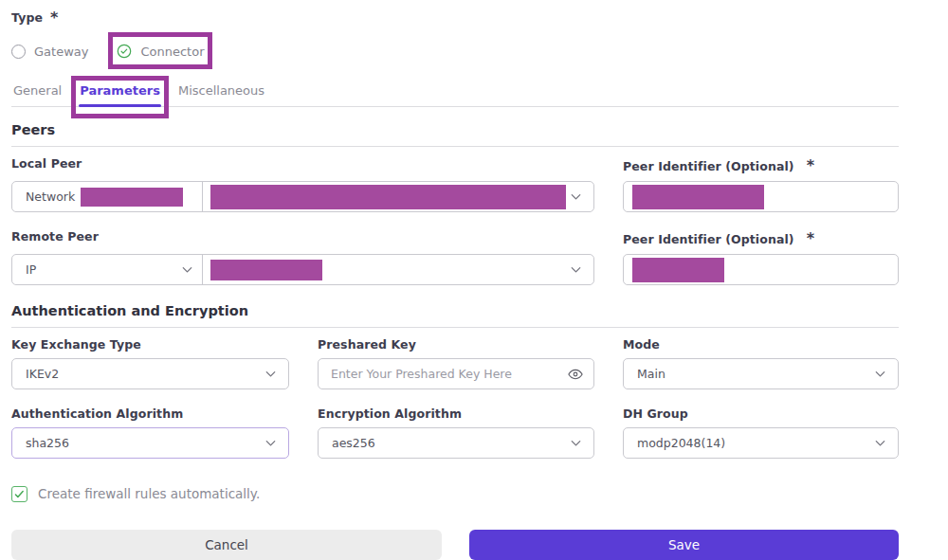  Describe the element at coordinates (760, 373) in the screenshot. I see `mode-select: Main` at that location.